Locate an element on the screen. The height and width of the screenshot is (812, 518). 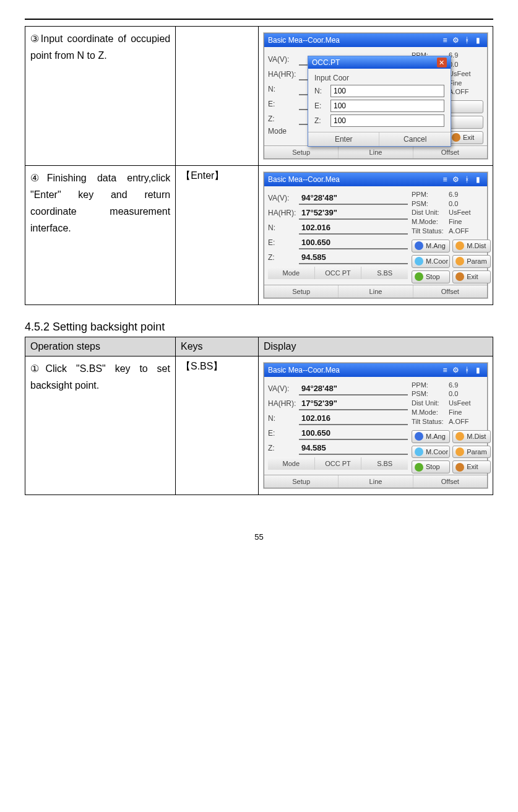
step3-keys is located at coordinates (217, 97).